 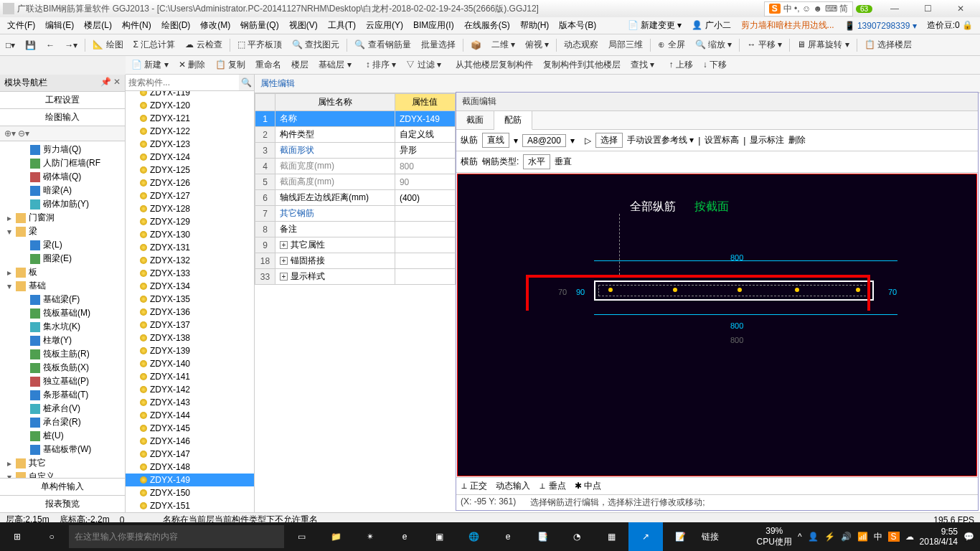 I want to click on toolbar-item: 💾, so click(x=30, y=45).